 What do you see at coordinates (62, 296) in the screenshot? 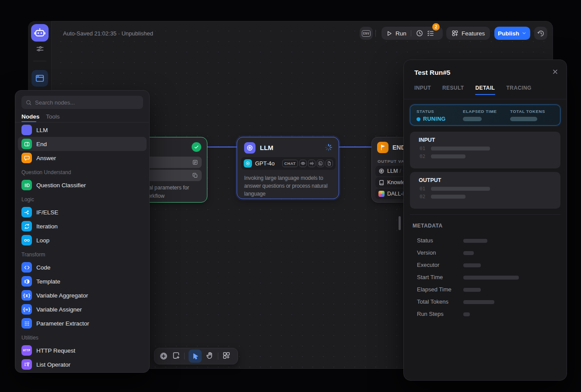
I see `picker-item-label: Variable Aggregator` at bounding box center [62, 296].